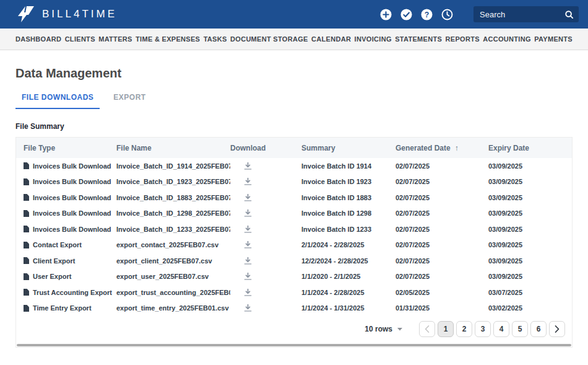  Describe the element at coordinates (337, 229) in the screenshot. I see `summary: Invoice Batch ID 1233` at that location.